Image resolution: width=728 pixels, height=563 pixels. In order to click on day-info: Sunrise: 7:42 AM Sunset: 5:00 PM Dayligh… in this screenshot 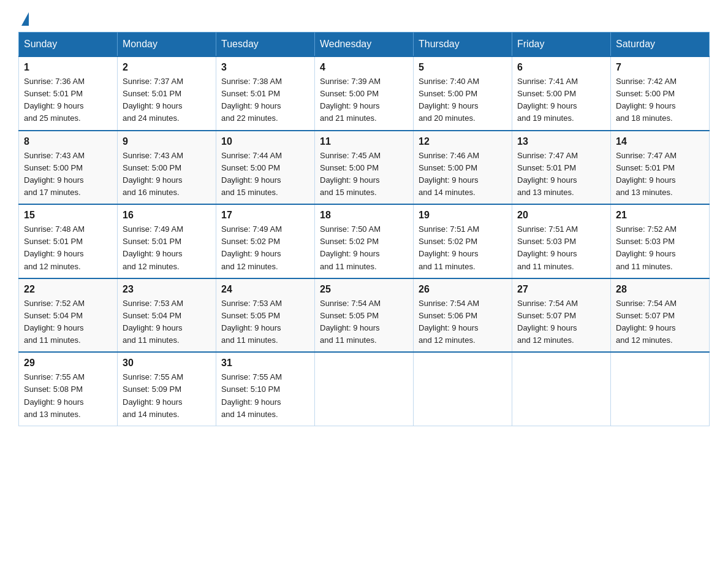, I will do `click(660, 101)`.